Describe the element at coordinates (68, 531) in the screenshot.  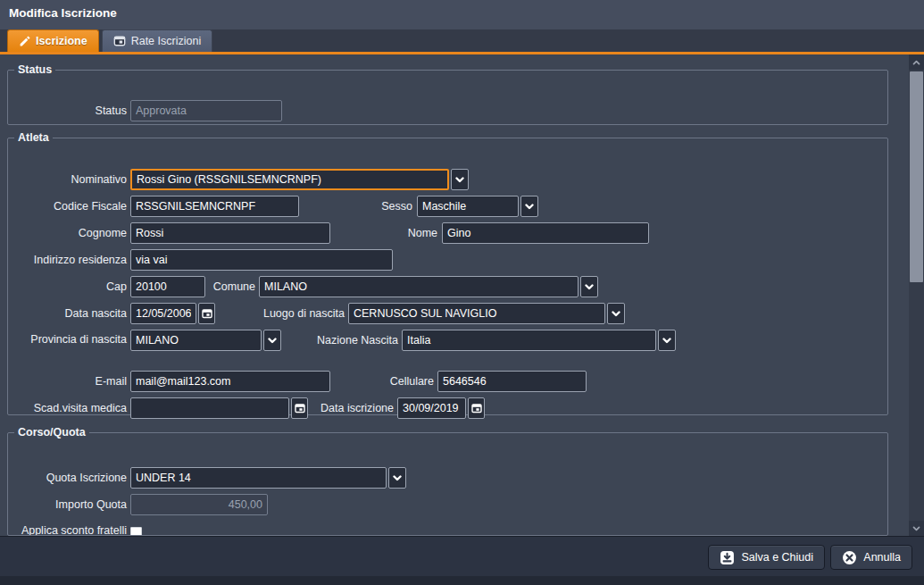
I see `applica-sconto-fratelli-label: Applica sconto fratelli` at that location.